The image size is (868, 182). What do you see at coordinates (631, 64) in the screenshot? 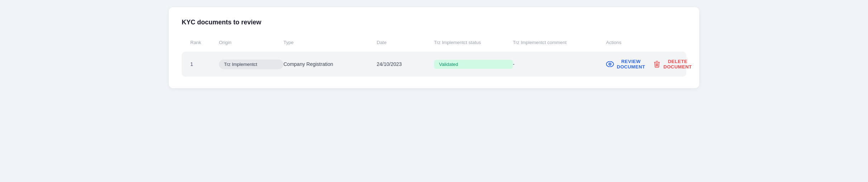
I see `review-label: REVIEW DOCUMENT` at bounding box center [631, 64].